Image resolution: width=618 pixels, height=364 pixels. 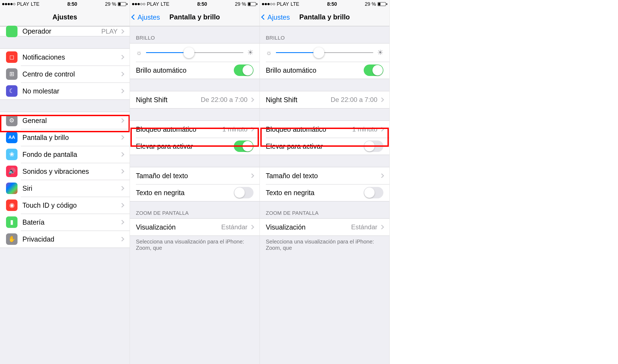 What do you see at coordinates (195, 52) in the screenshot?
I see `brightness-slider-row: ☼ ☀` at bounding box center [195, 52].